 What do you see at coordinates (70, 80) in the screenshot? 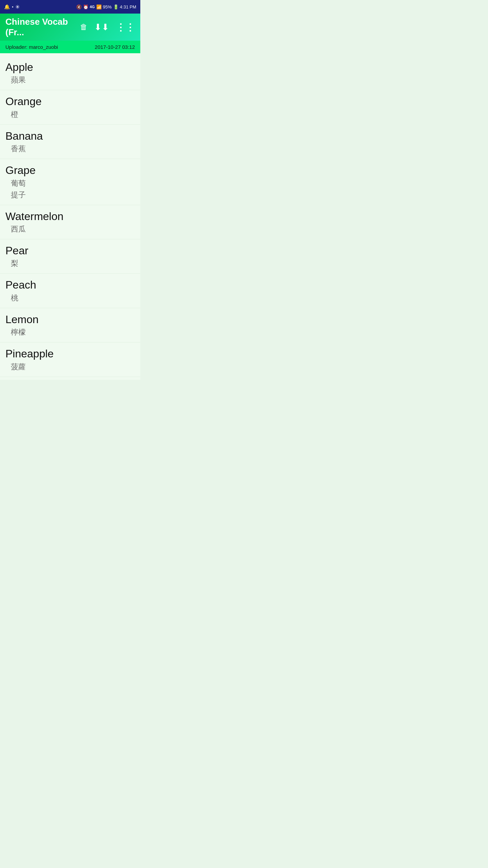
I see `vocab-chinese-0-0: 蘋果` at bounding box center [70, 80].